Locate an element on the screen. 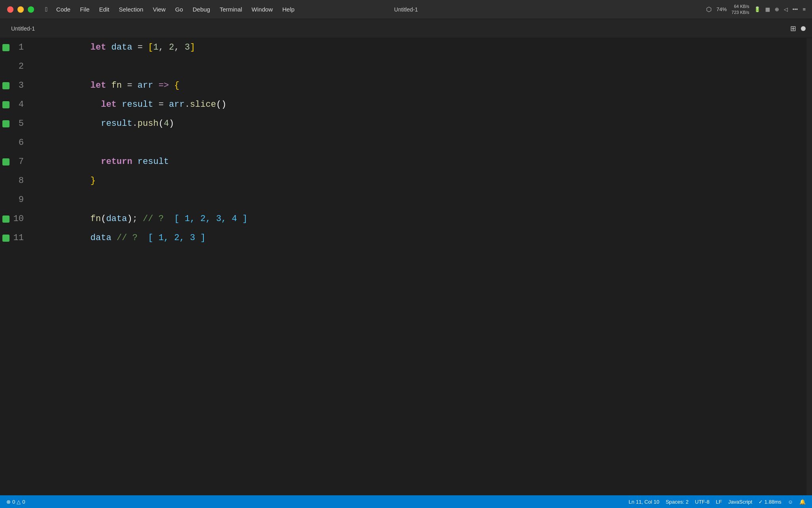 This screenshot has height=508, width=812. menu-debug: Debug is located at coordinates (201, 10).